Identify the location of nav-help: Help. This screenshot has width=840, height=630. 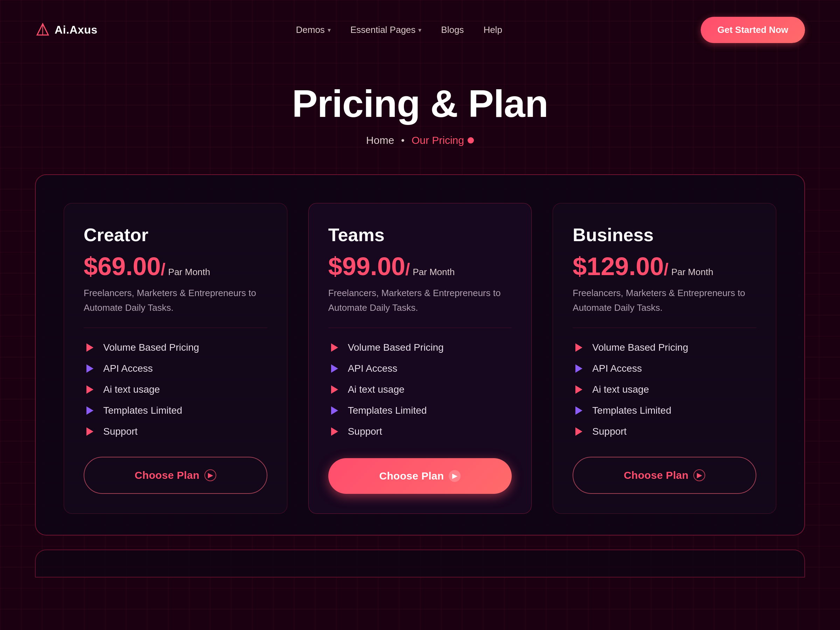
(493, 30).